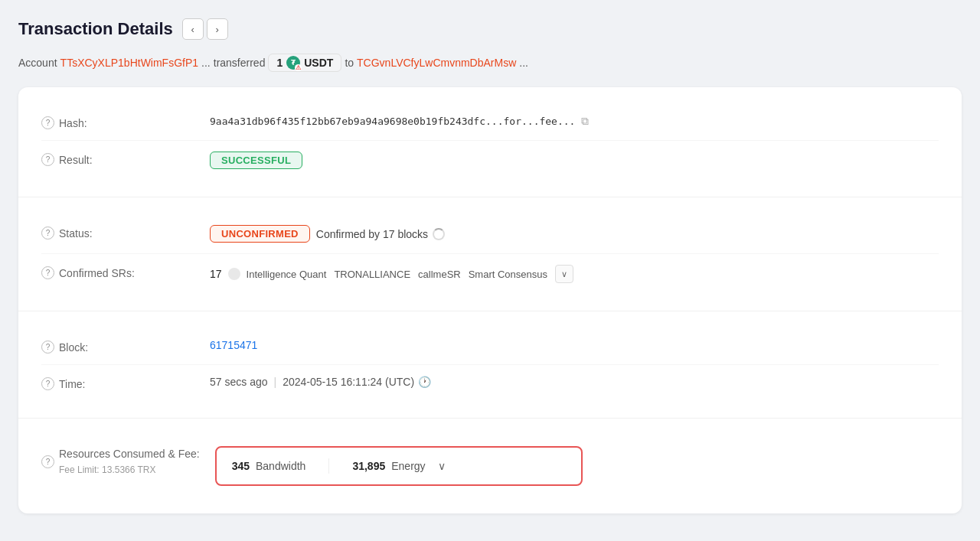  Describe the element at coordinates (240, 466) in the screenshot. I see `bandwidth-value: 345` at that location.